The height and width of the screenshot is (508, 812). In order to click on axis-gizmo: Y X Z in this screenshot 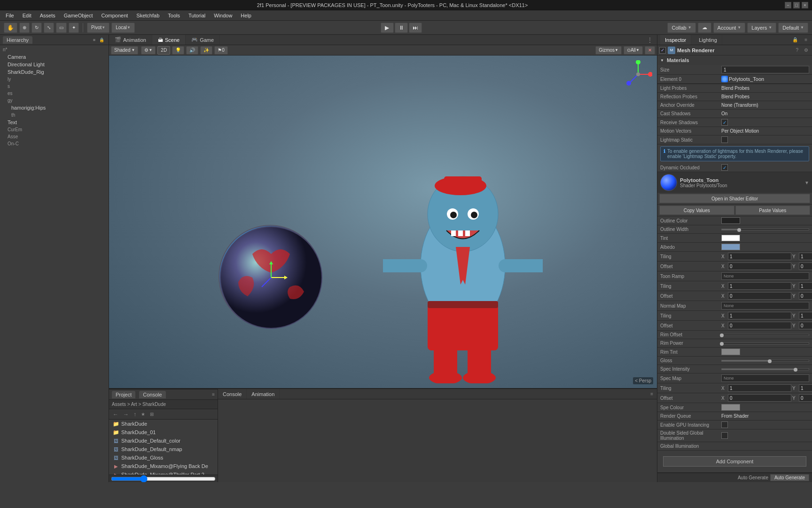, I will do `click(638, 74)`.